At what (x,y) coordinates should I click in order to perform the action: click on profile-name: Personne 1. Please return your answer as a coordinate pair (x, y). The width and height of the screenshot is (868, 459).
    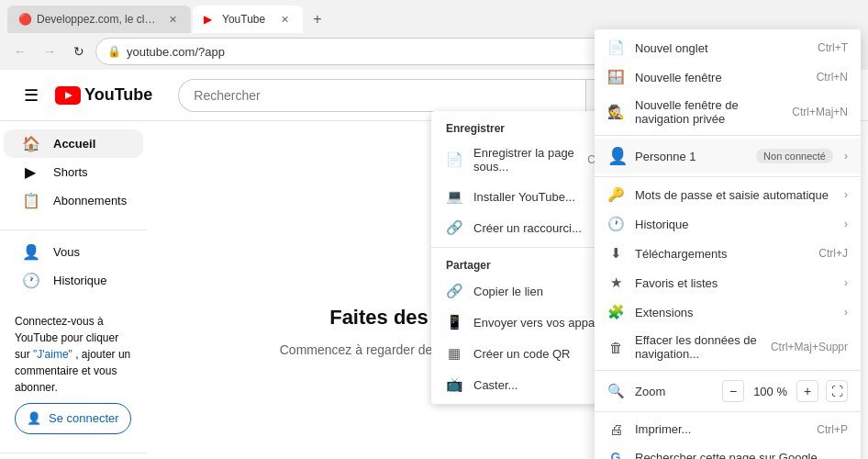
    Looking at the image, I should click on (690, 156).